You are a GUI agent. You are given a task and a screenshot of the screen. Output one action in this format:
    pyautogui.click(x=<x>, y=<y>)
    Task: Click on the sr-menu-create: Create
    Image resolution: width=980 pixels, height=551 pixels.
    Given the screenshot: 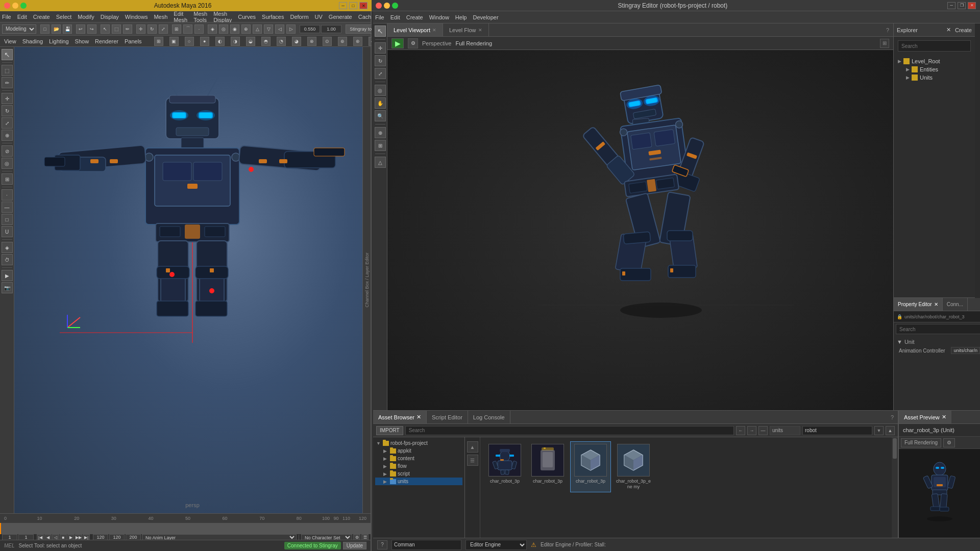 What is the action you would take?
    pyautogui.click(x=414, y=17)
    